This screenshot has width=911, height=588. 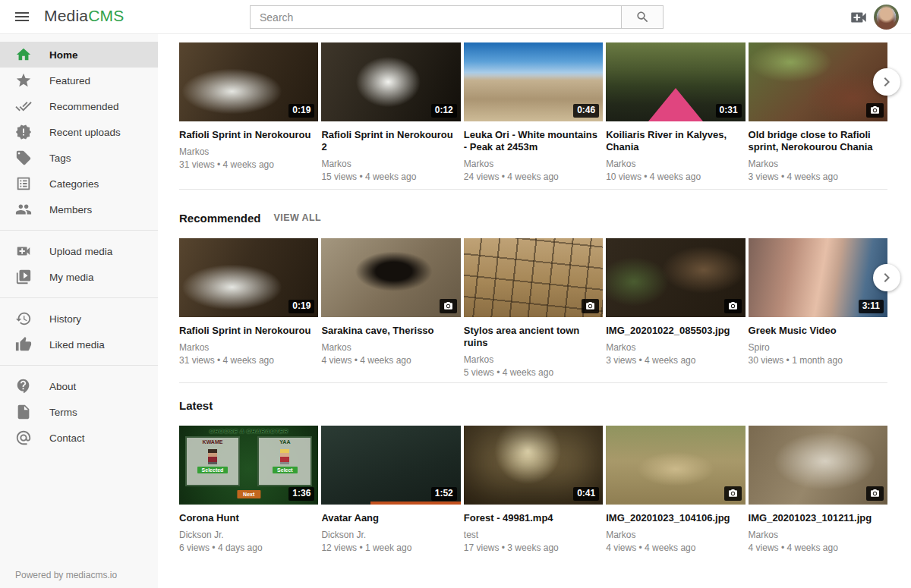 I want to click on sidebar-item-label: Members, so click(x=71, y=209).